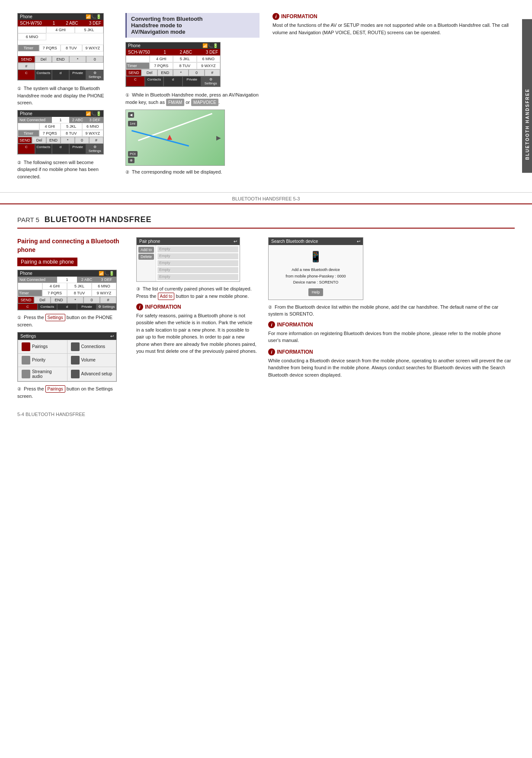  What do you see at coordinates (29, 48) in the screenshot?
I see `cell-timer-1: Timer` at bounding box center [29, 48].